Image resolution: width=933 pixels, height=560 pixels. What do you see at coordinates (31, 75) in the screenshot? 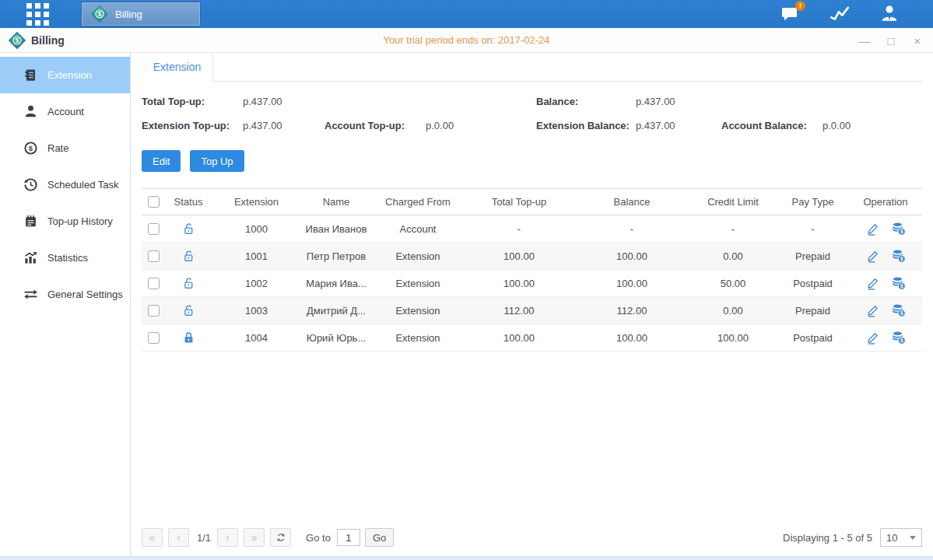
I see `ledger-icon` at bounding box center [31, 75].